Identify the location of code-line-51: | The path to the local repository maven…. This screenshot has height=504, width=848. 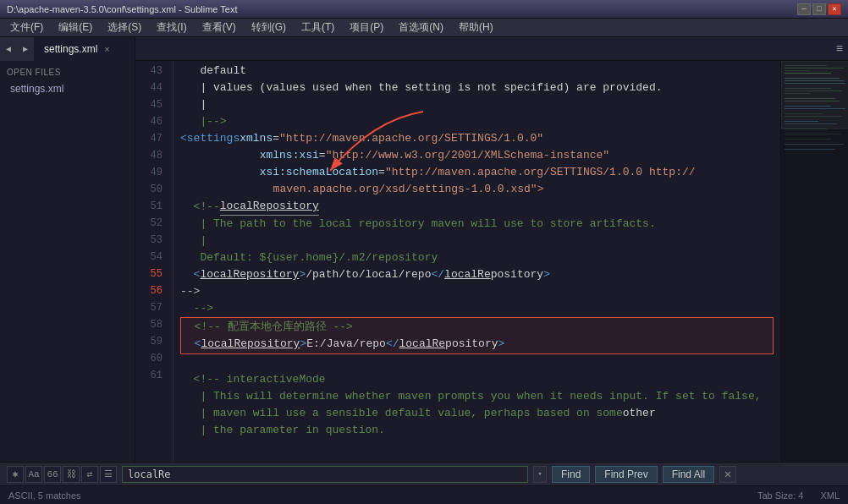
(477, 224).